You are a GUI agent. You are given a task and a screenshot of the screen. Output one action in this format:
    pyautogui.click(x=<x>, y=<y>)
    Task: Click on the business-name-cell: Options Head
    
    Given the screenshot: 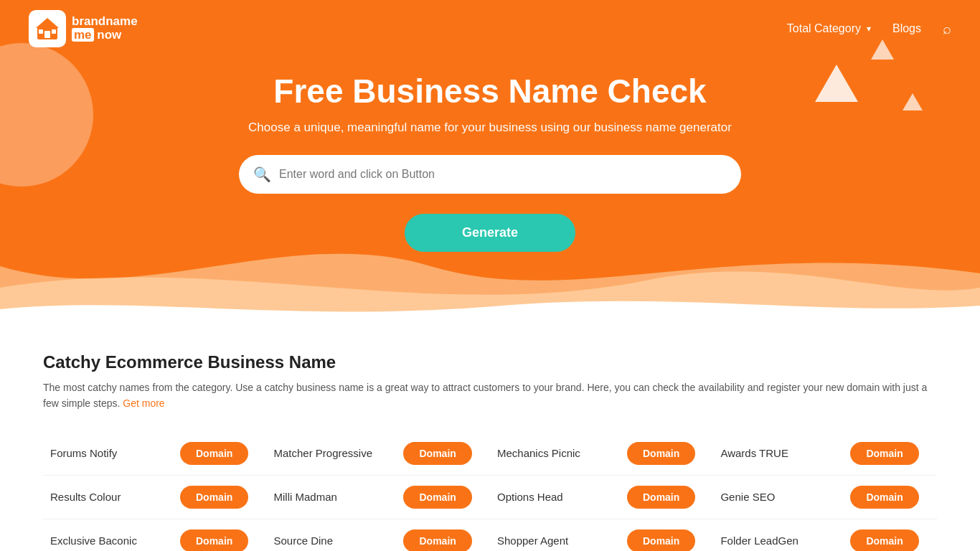 What is the action you would take?
    pyautogui.click(x=555, y=496)
    